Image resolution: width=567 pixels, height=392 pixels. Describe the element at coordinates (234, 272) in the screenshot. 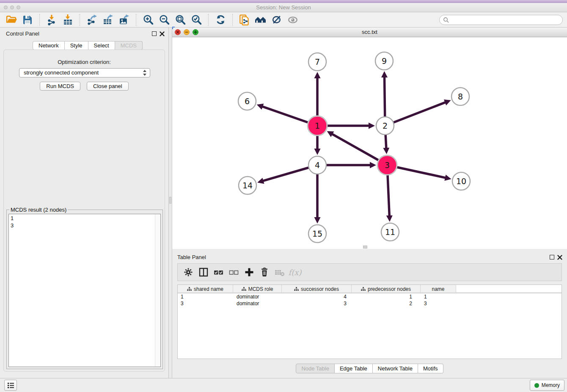

I see `deselect-all-icon` at that location.